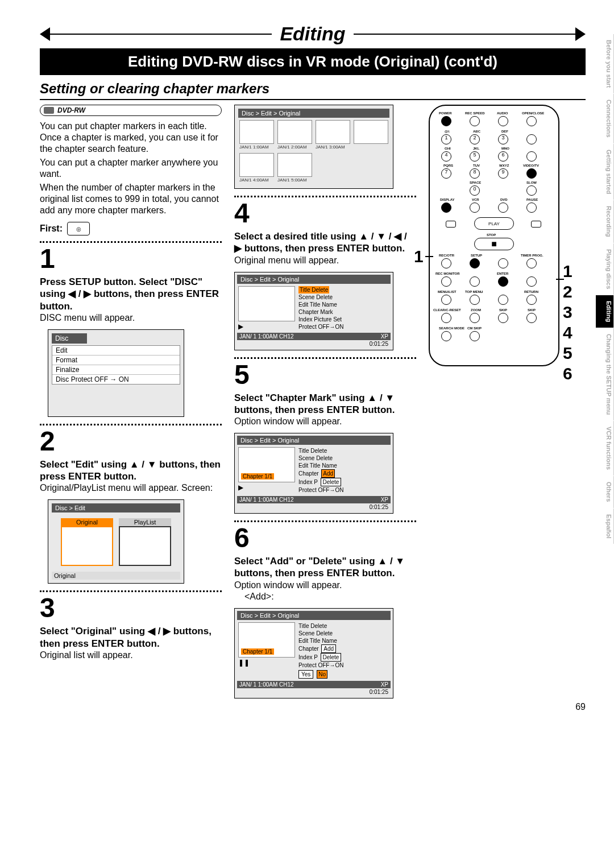  I want to click on remote-label: SLOW, so click(532, 183).